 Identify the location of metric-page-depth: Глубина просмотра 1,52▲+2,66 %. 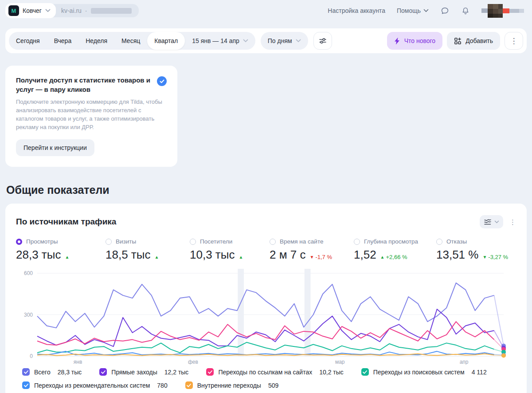
(395, 250).